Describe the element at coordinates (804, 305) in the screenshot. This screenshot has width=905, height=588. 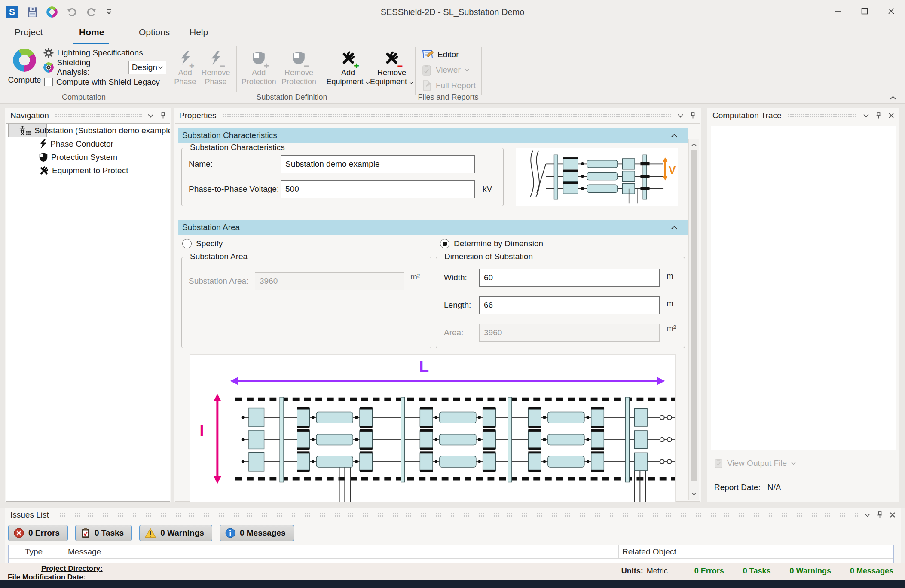
I see `computation-trace-panel: Computation Trace View Output File Repor…` at that location.